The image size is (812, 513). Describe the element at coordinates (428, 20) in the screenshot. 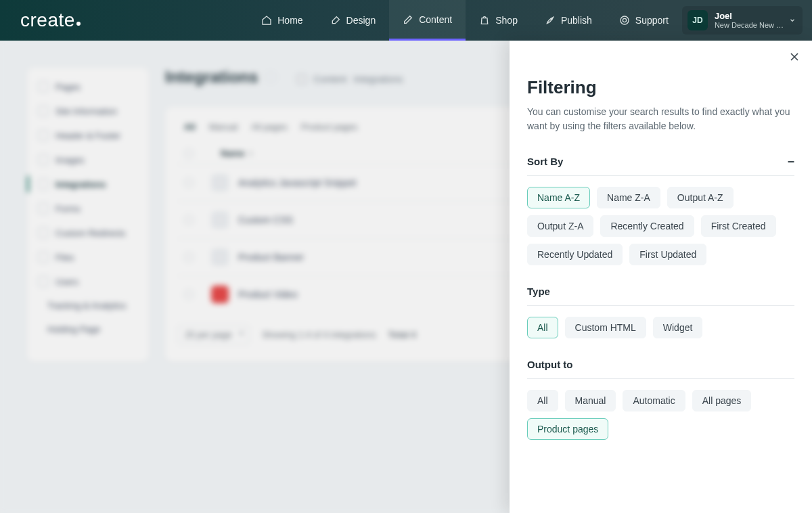

I see `nav-content: Content` at that location.